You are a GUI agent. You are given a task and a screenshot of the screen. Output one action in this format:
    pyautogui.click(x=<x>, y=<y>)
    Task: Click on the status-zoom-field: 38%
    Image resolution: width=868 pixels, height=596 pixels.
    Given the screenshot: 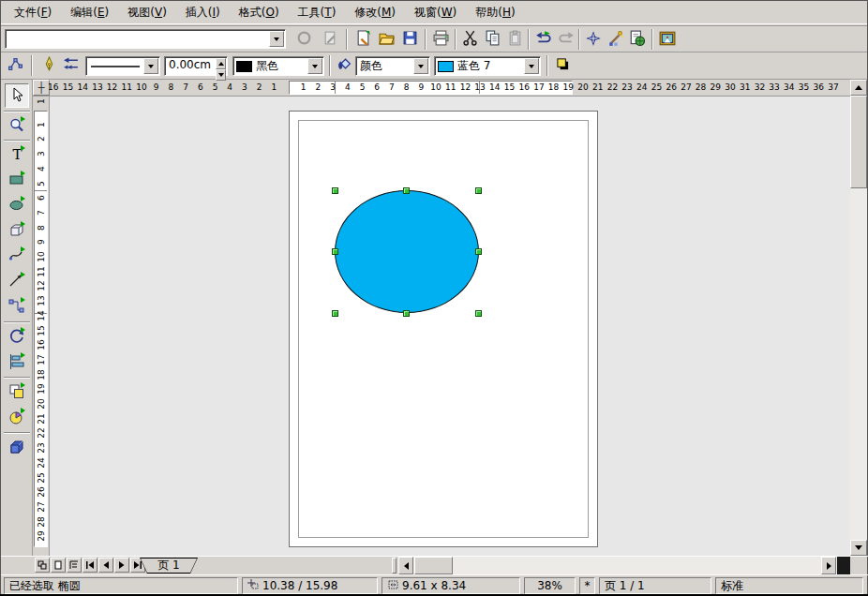 What is the action you would take?
    pyautogui.click(x=549, y=586)
    